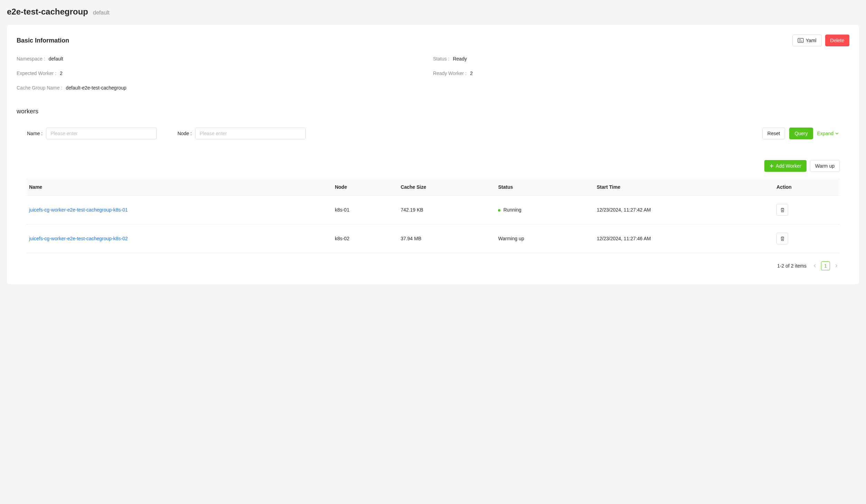 The image size is (866, 504). I want to click on warm-up-button: Warm up, so click(825, 166).